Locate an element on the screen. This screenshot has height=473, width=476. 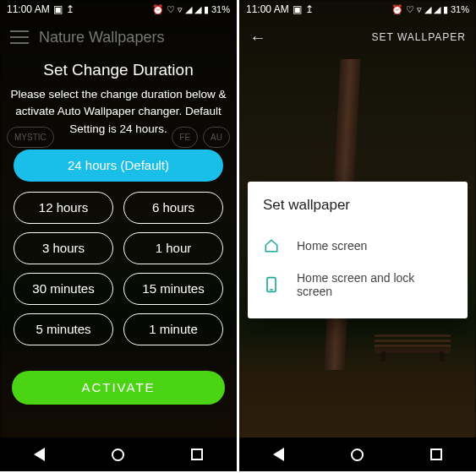
back-arrow-icon: ← is located at coordinates (258, 37).